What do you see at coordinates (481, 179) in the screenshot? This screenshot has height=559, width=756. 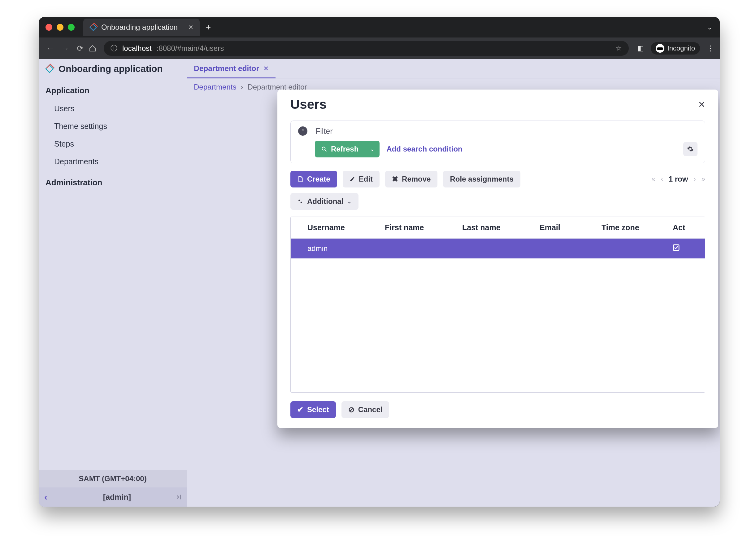 I see `roles-label: Role assignments` at bounding box center [481, 179].